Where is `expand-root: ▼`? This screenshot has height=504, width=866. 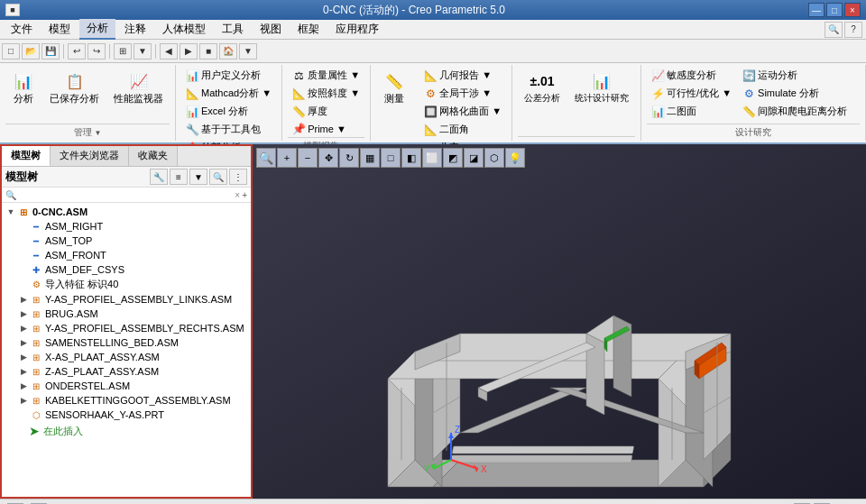
expand-root: ▼ is located at coordinates (11, 212).